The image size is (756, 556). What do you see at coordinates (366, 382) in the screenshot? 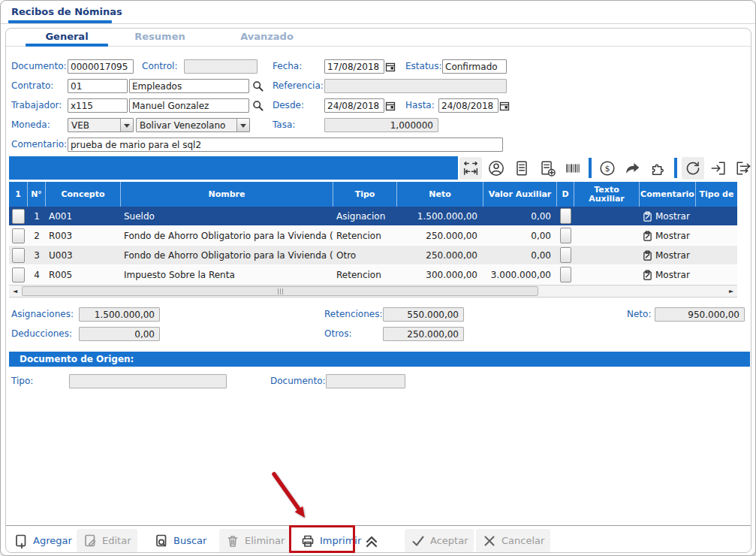
I see `origin-documento-input` at bounding box center [366, 382].